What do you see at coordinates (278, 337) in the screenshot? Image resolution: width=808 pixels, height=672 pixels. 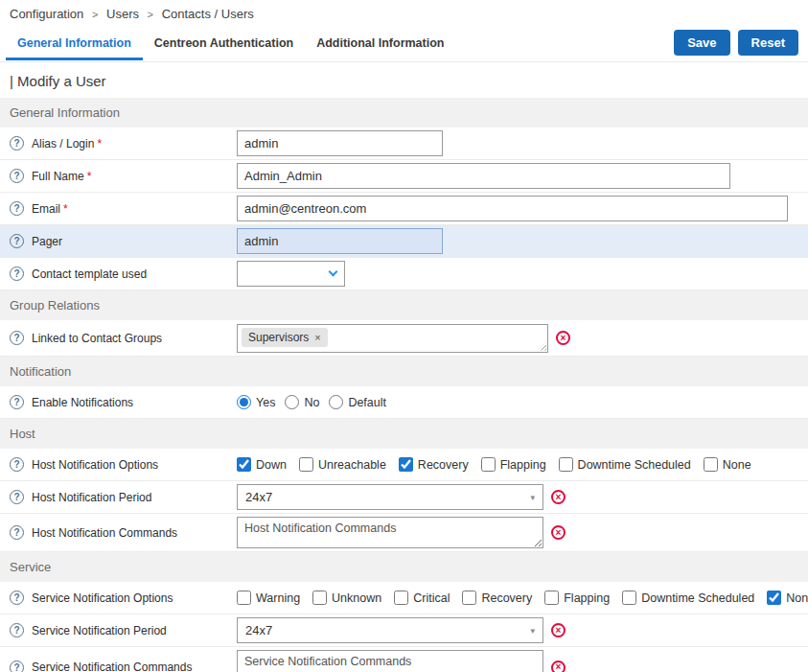 I see `tag-label: Supervisors` at bounding box center [278, 337].